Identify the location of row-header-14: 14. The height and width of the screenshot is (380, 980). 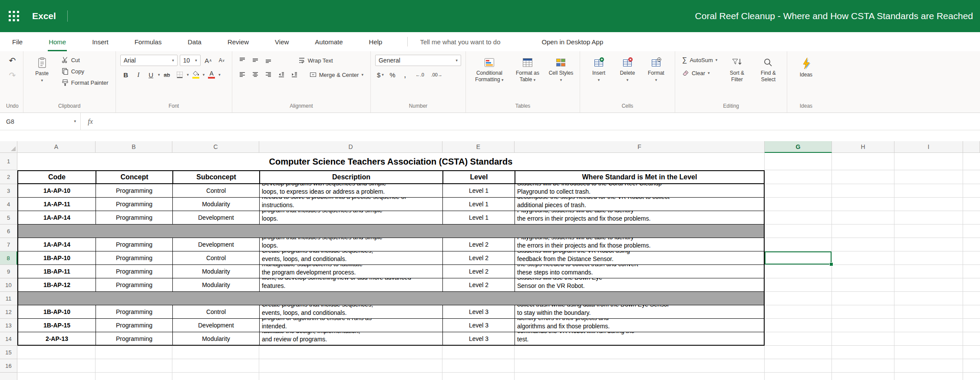
(9, 339).